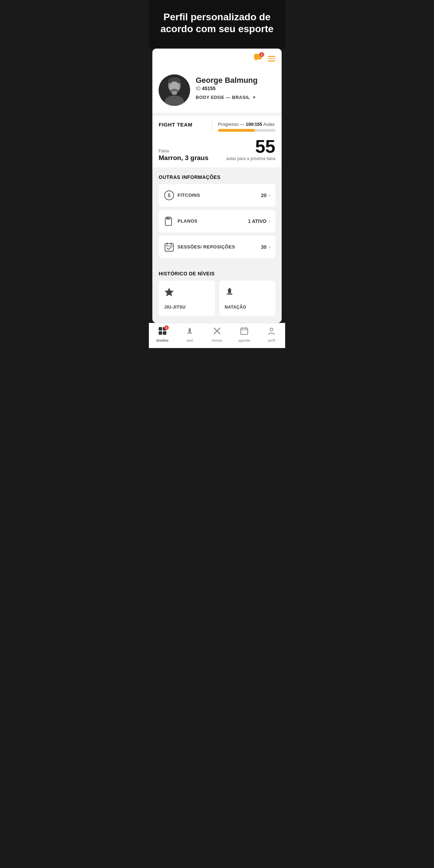 The image size is (434, 868). What do you see at coordinates (217, 247) in the screenshot?
I see `sessoes-item: SESSÕES/ REPOSIÇÕES 30 ›` at bounding box center [217, 247].